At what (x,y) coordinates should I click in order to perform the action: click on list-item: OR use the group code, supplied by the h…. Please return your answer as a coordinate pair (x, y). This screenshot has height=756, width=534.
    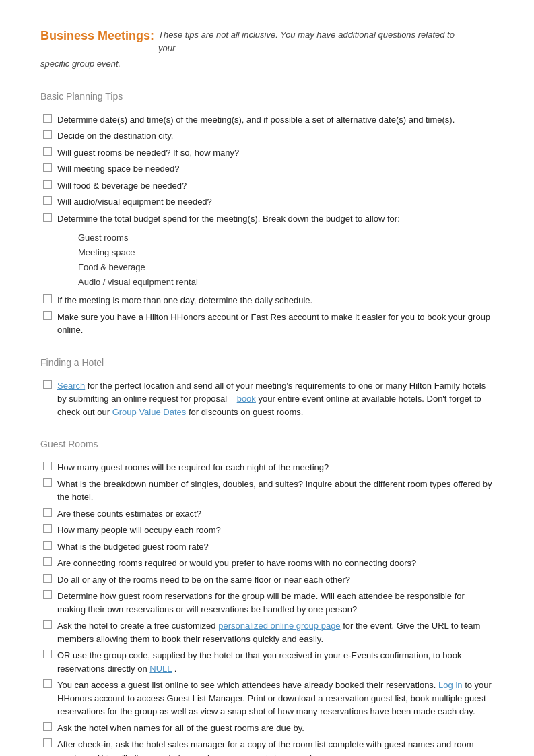
    Looking at the image, I should click on (267, 662).